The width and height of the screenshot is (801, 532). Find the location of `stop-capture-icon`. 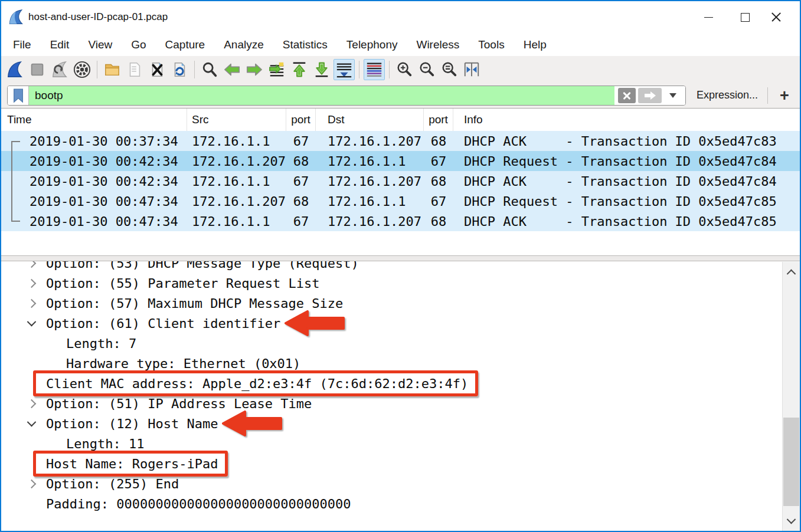

stop-capture-icon is located at coordinates (37, 70).